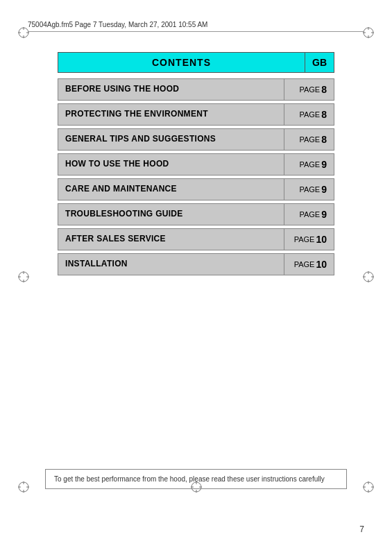 The image size is (392, 555). I want to click on toc-page-care: PAGE 9, so click(309, 189).